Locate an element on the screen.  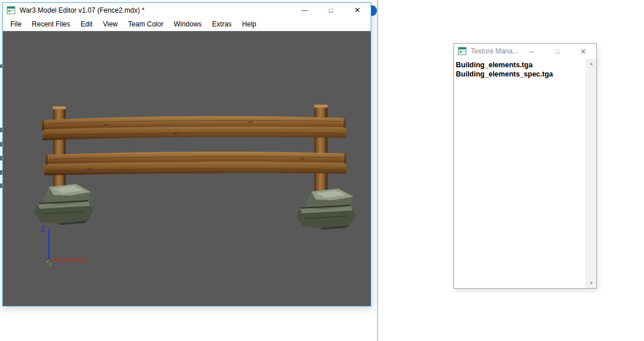
stone-base-right is located at coordinates (326, 209).